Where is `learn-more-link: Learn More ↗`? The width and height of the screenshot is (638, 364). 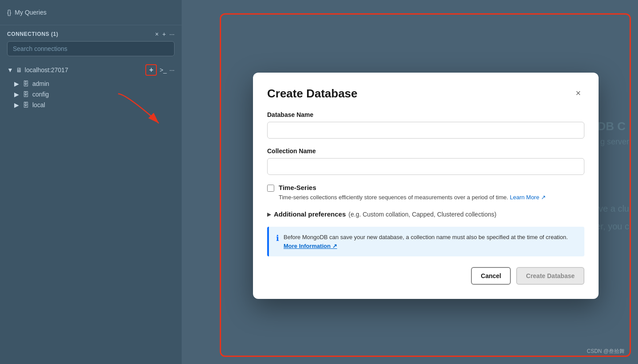
learn-more-link: Learn More ↗ is located at coordinates (528, 197).